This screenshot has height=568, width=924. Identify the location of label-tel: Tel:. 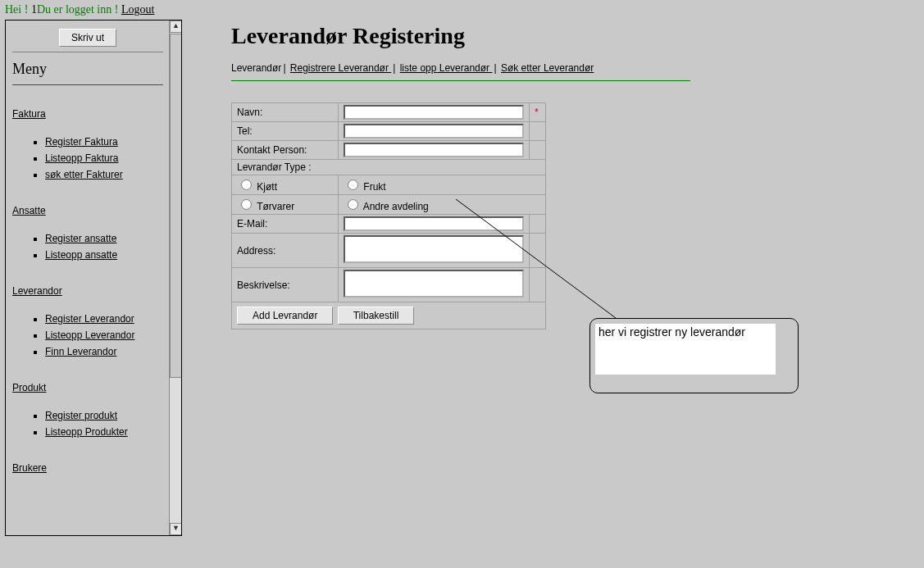
(285, 131).